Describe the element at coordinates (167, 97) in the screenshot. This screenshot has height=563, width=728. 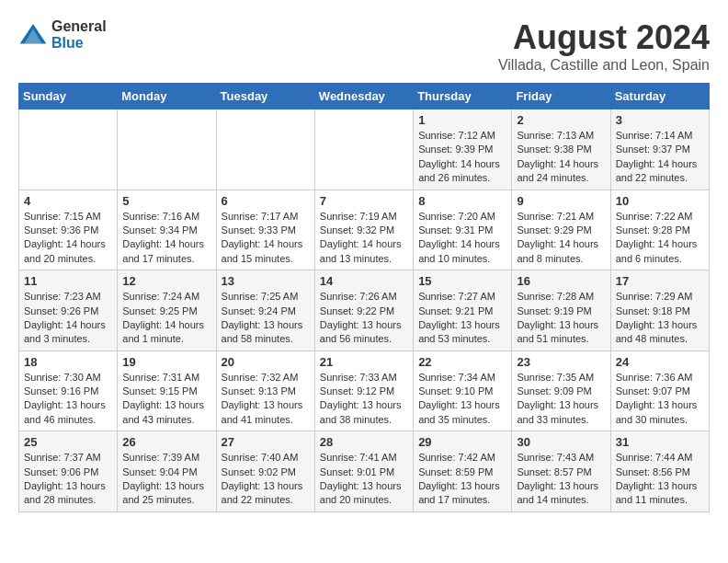
I see `header-cell-monday: Monday` at that location.